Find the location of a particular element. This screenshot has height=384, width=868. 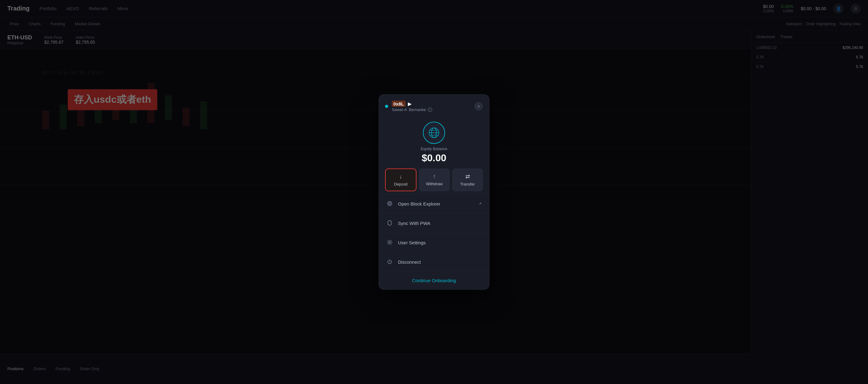

transfer-button: ⇄ Transfer is located at coordinates (468, 180).